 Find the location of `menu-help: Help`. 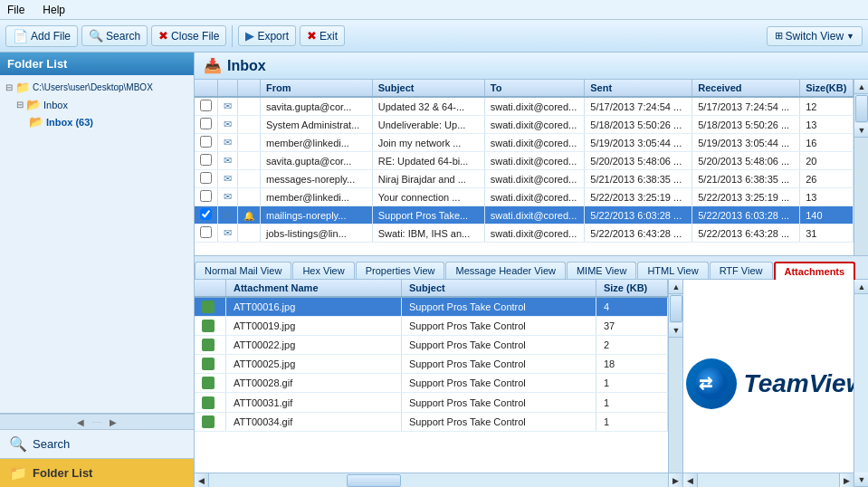

menu-help: Help is located at coordinates (54, 10).